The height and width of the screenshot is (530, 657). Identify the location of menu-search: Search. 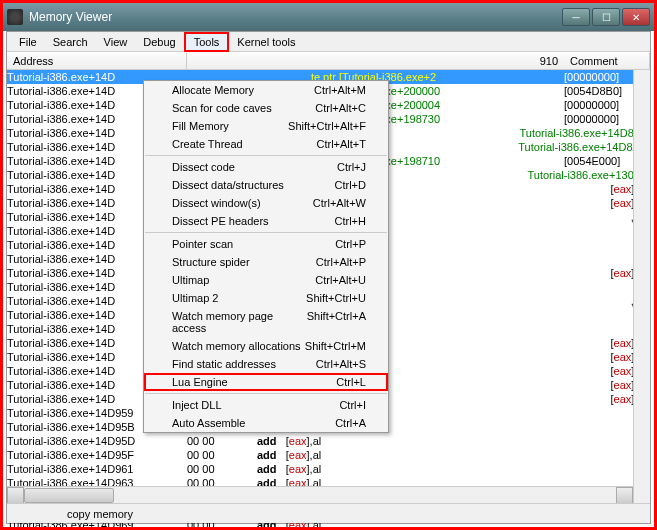
(70, 42).